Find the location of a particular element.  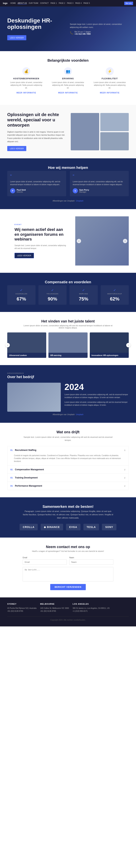

nav-link-home: HOME is located at coordinates (13, 3).